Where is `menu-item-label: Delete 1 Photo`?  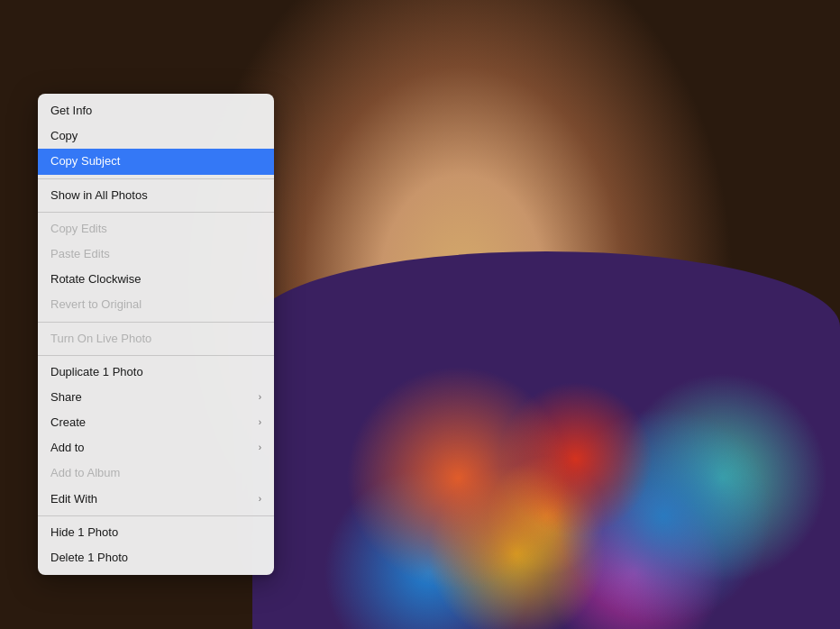 menu-item-label: Delete 1 Photo is located at coordinates (89, 558).